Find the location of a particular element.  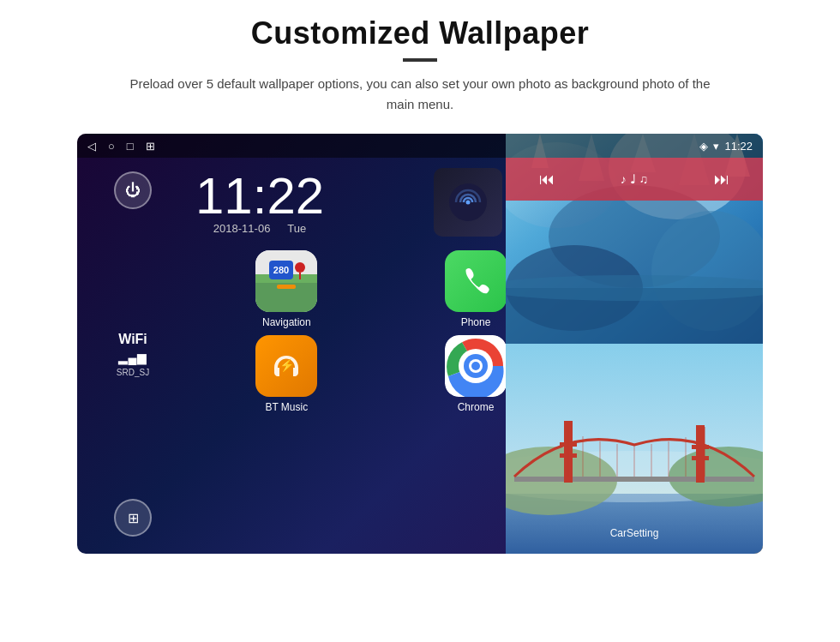

bt-music-icon: ⚡ is located at coordinates (286, 366).